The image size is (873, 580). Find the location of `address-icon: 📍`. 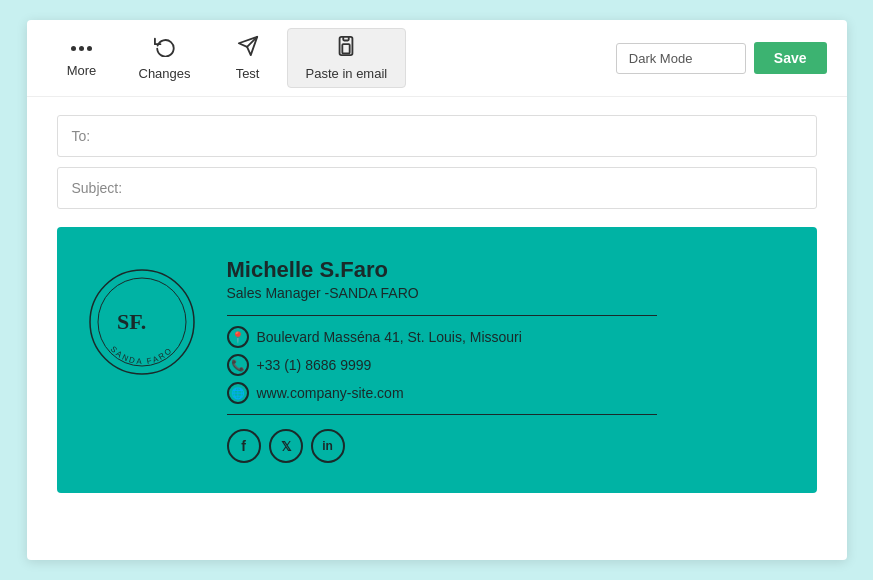

address-icon: 📍 is located at coordinates (238, 337).